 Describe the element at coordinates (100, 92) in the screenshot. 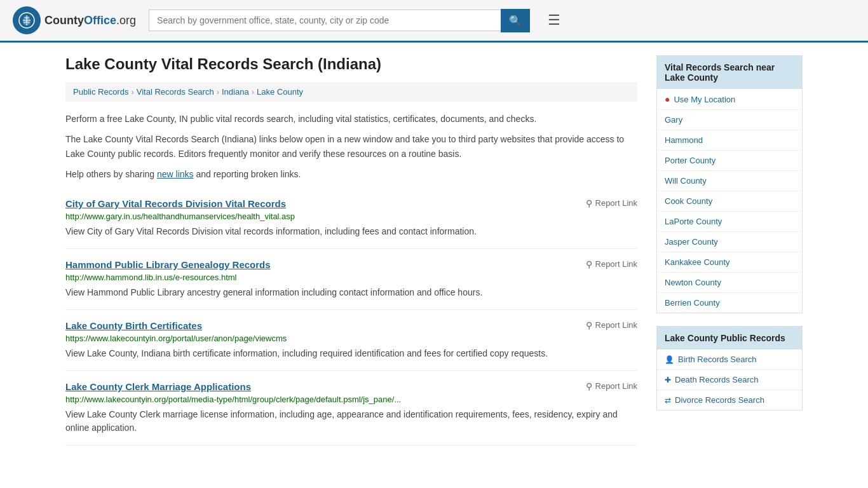

I see `breadcrumb-public-records: Public Records` at that location.